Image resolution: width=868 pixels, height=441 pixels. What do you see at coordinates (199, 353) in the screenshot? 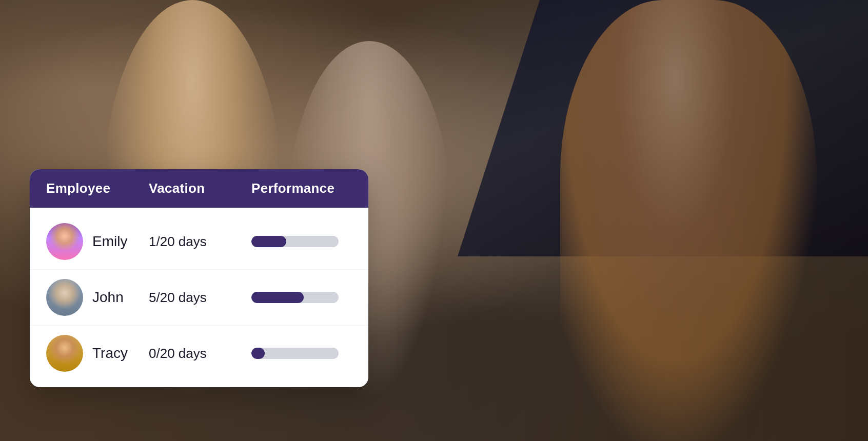
I see `table-row: Tracy 0/20 days` at bounding box center [199, 353].